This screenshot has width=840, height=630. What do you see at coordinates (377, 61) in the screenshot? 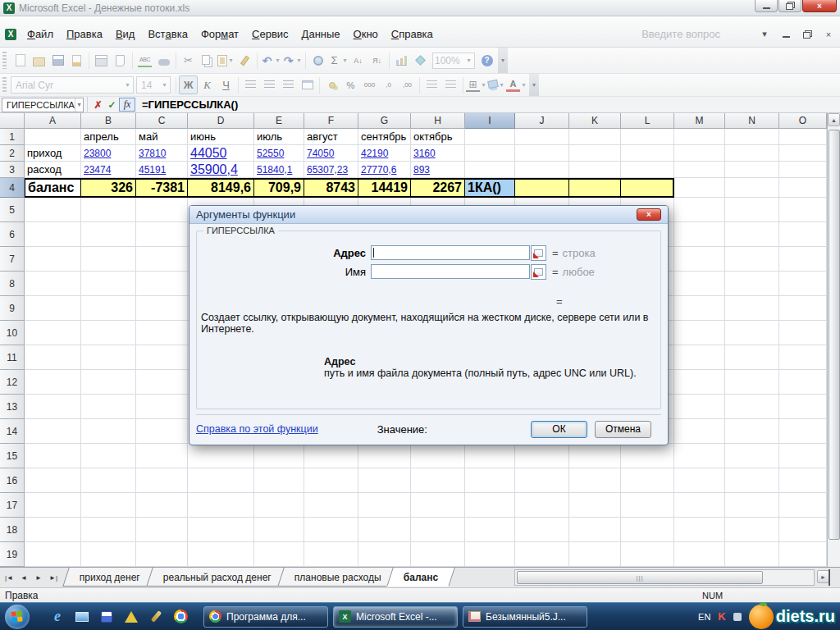
I see `sort-desc-button: Я↓` at bounding box center [377, 61].